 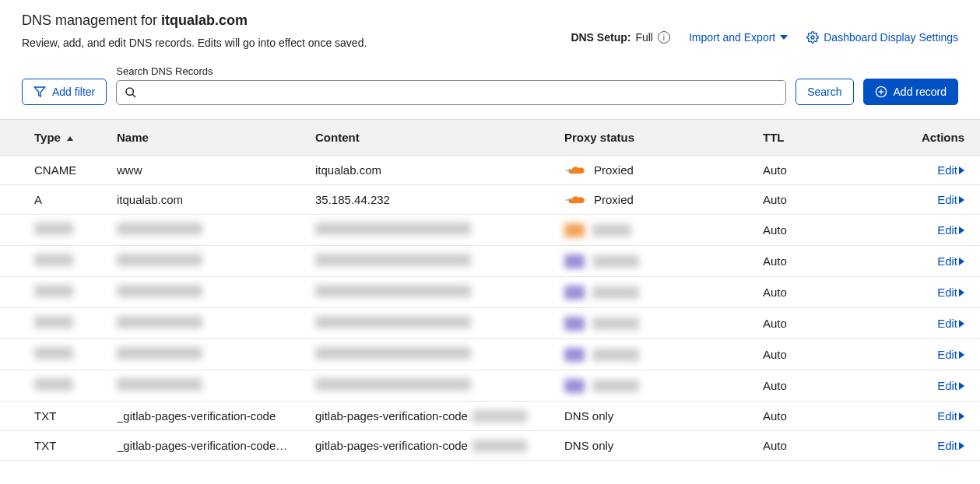 I want to click on column-header-content: Content, so click(x=432, y=138).